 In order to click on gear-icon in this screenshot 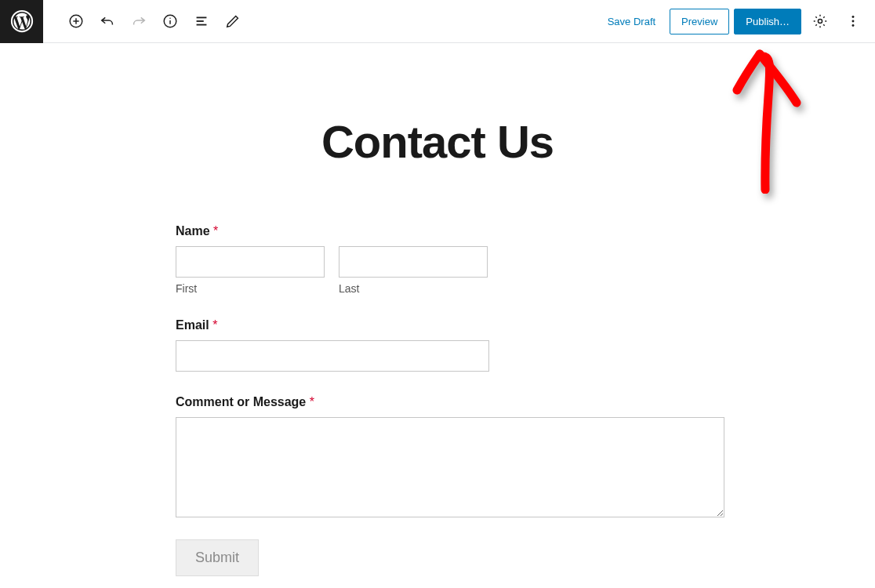, I will do `click(820, 21)`.